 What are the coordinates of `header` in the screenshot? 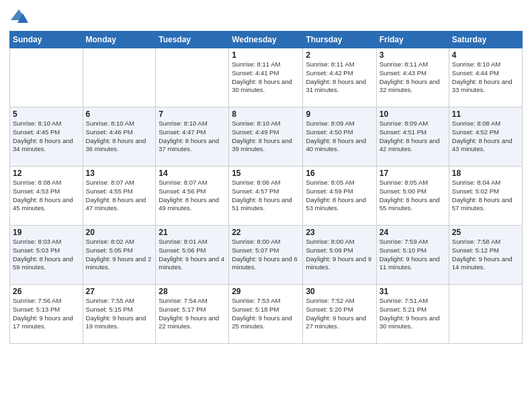 It's located at (266, 16).